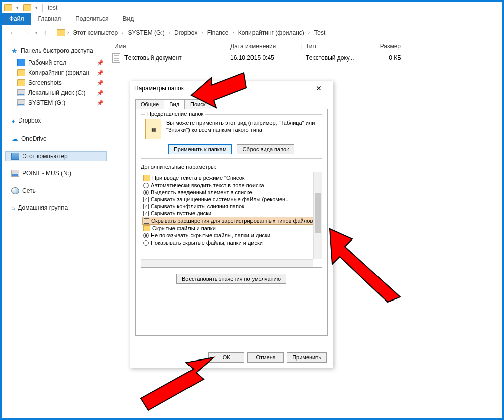 Image resolution: width=504 pixels, height=420 pixels. What do you see at coordinates (266, 357) in the screenshot?
I see `cancel-button: Отмена` at bounding box center [266, 357].